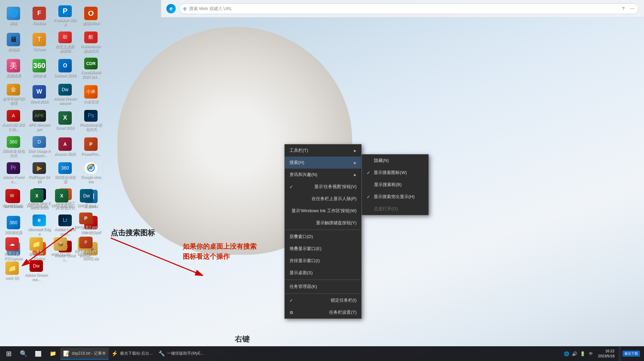 This screenshot has width=644, height=361. What do you see at coordinates (323, 249) in the screenshot?
I see `menu-stack: 堆叠显示窗口(E)` at bounding box center [323, 249].